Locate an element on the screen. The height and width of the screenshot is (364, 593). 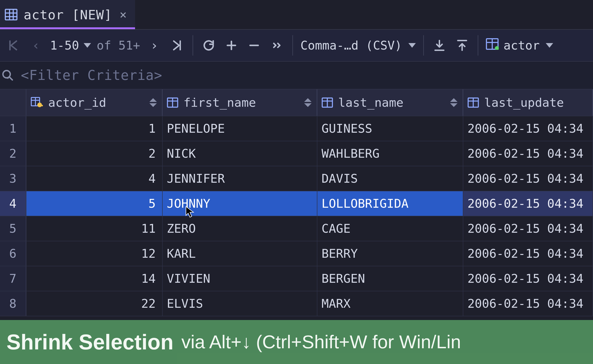
last-page-button is located at coordinates (177, 45).